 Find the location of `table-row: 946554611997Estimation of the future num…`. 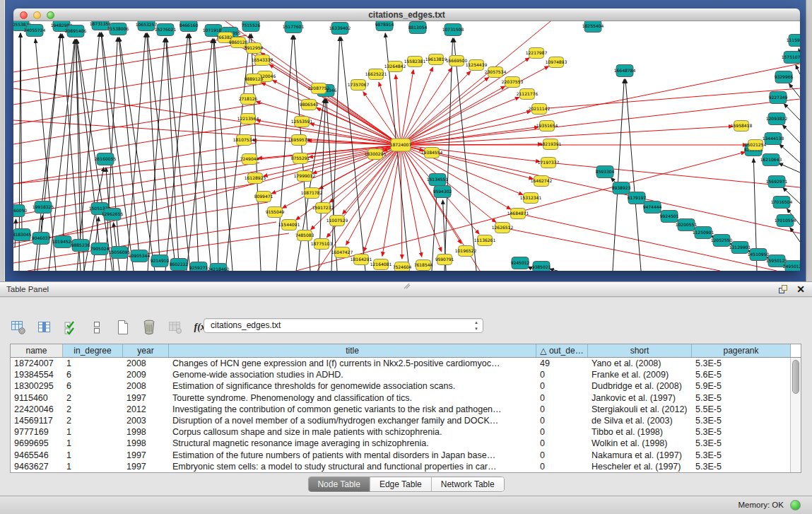

table-row: 946554611997Estimation of the future num… is located at coordinates (406, 455).